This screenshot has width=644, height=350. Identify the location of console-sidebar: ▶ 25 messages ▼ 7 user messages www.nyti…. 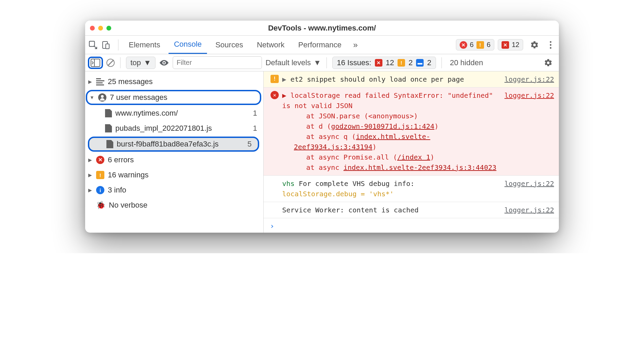
(174, 152).